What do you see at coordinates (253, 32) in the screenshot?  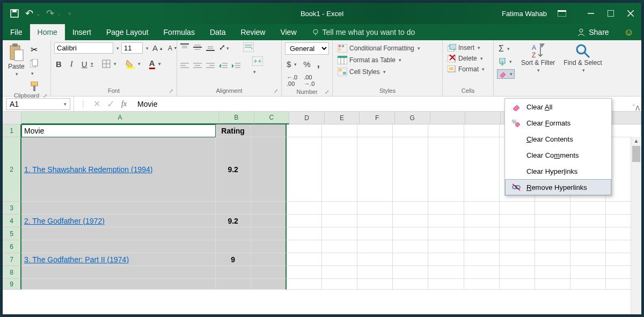 I see `tab-review: Review` at bounding box center [253, 32].